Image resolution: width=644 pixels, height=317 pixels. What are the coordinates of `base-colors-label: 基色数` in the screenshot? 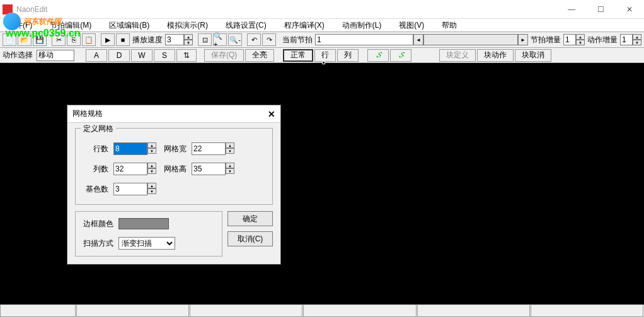 It's located at (96, 189).